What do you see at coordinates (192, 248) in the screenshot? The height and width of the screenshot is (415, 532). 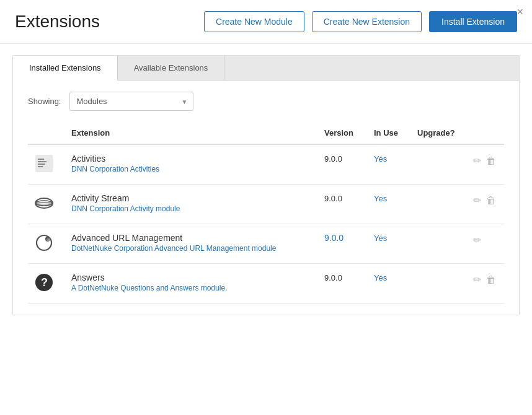 I see `ext-desc: DotNetNuke Corporation Advanced URL Mana…` at bounding box center [192, 248].